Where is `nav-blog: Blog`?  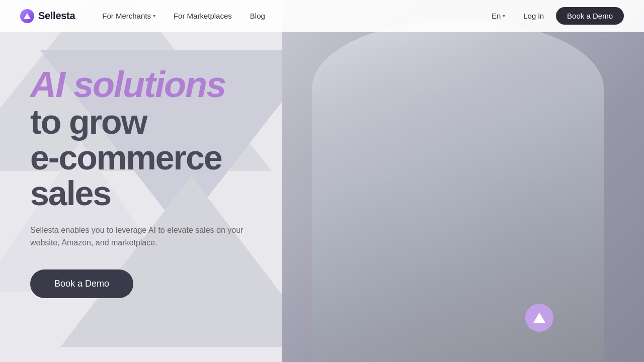
nav-blog: Blog is located at coordinates (258, 16).